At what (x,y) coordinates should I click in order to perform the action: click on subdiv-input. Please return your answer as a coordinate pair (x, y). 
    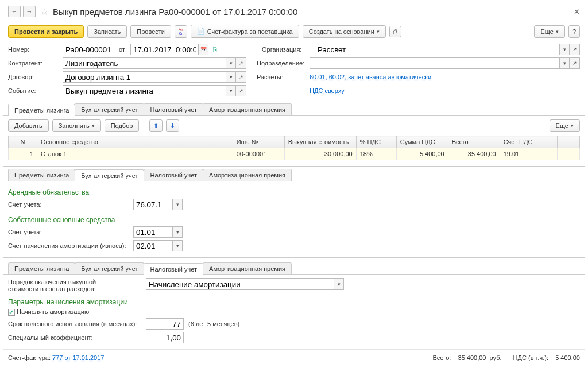
    Looking at the image, I should click on (434, 63).